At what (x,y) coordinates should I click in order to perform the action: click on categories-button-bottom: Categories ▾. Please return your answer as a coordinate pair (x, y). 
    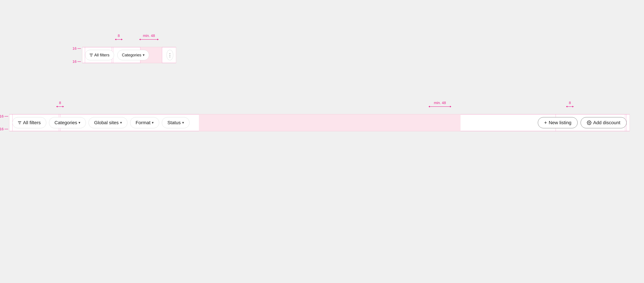
    Looking at the image, I should click on (68, 123).